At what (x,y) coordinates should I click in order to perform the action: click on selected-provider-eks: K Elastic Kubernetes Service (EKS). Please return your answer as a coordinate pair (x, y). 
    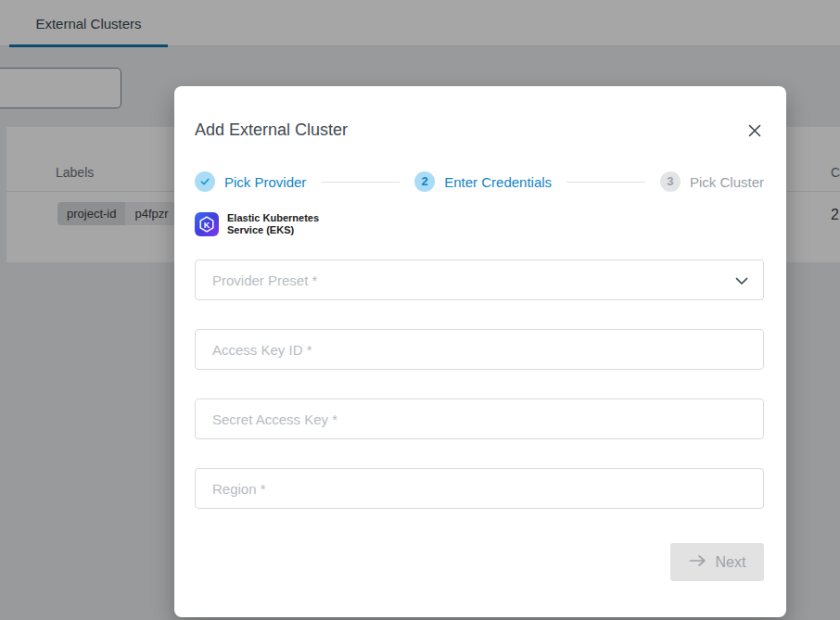
    Looking at the image, I should click on (479, 224).